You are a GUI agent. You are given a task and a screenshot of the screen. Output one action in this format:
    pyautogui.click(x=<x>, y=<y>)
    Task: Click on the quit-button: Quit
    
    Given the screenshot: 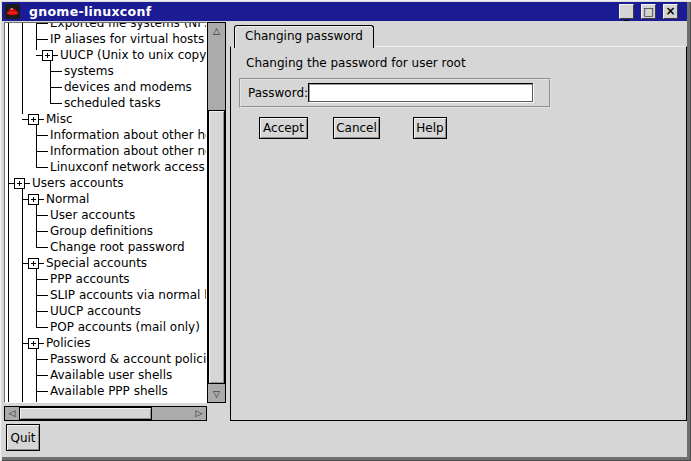 What is the action you would take?
    pyautogui.click(x=23, y=438)
    